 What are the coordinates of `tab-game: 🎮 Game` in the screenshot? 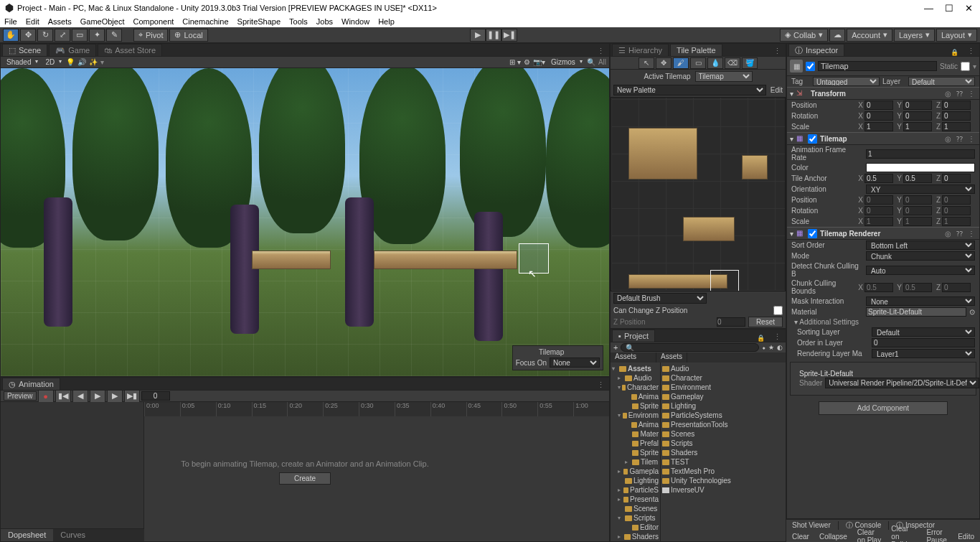 It's located at (72, 50).